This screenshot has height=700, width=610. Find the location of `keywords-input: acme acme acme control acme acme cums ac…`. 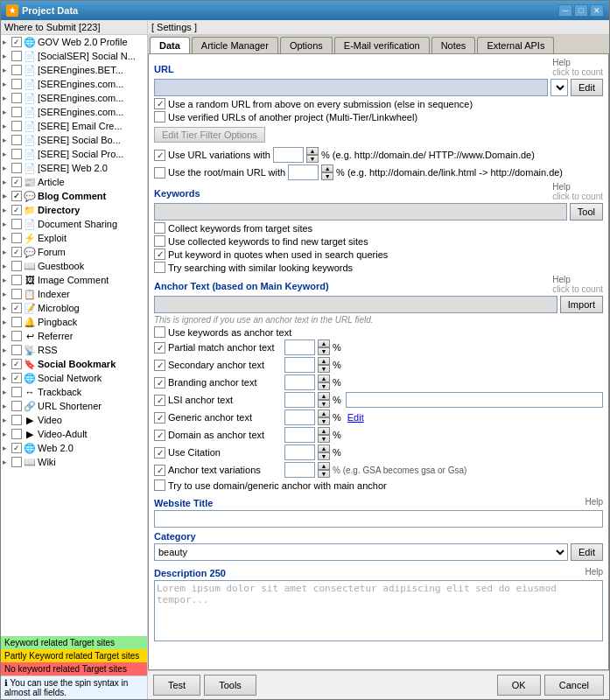

keywords-input: acme acme acme control acme acme cums ac… is located at coordinates (361, 212).